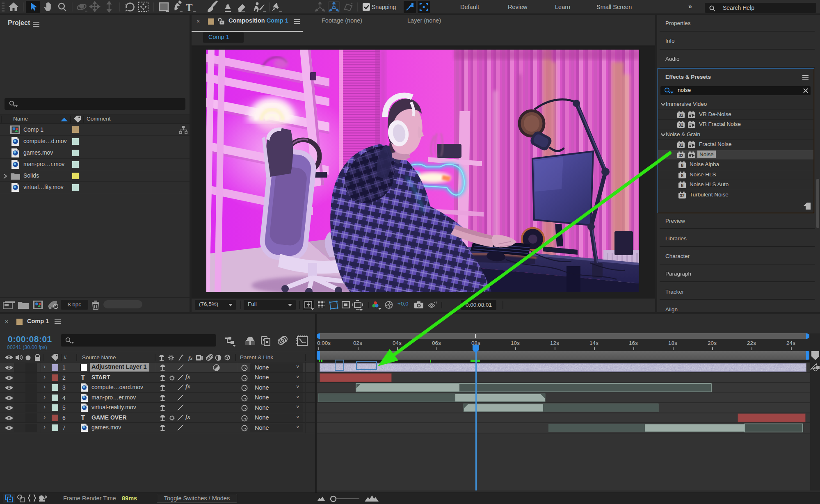 The height and width of the screenshot is (504, 820). What do you see at coordinates (190, 7) in the screenshot?
I see `svg-text: T` at bounding box center [190, 7].